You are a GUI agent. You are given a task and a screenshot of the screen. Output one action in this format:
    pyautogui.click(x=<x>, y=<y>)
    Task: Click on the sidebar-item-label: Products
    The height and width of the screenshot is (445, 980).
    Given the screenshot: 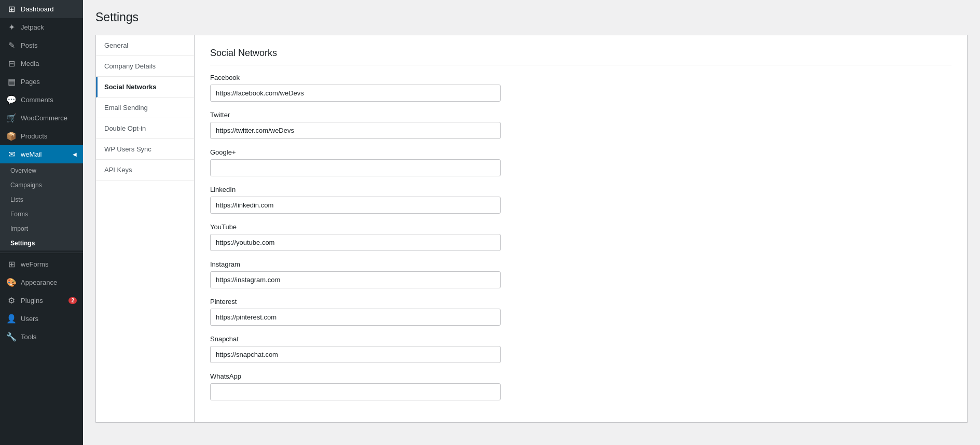 What is the action you would take?
    pyautogui.click(x=49, y=136)
    